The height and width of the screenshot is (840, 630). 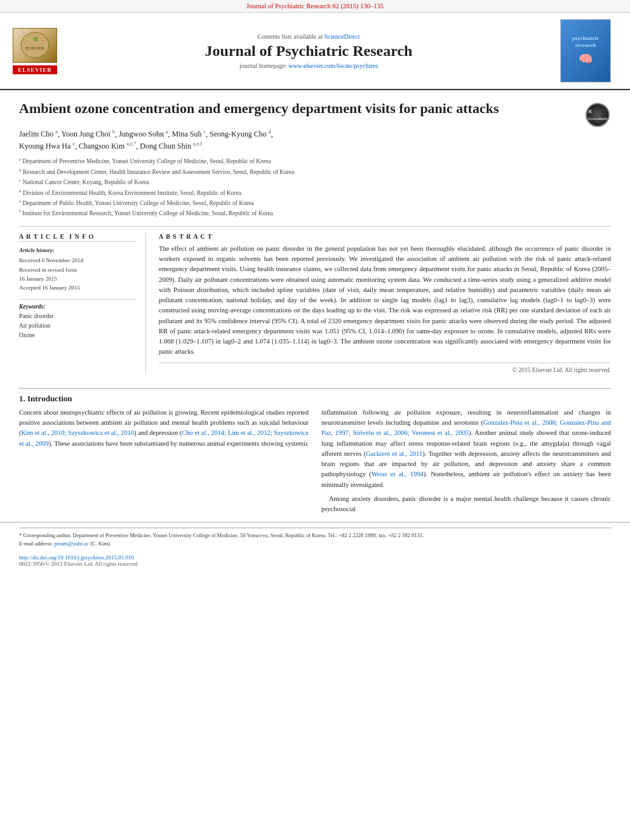 What do you see at coordinates (315, 114) in the screenshot?
I see `article-title-row: Ambient ozone concentration and emergenc…` at bounding box center [315, 114].